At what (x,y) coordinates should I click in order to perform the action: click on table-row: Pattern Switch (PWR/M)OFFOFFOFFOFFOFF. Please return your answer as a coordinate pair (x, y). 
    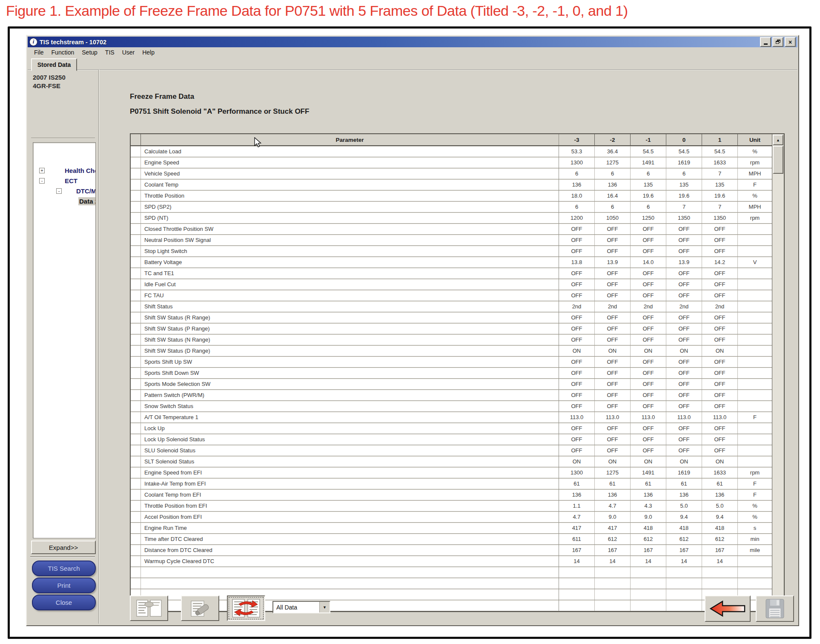
    Looking at the image, I should click on (451, 395).